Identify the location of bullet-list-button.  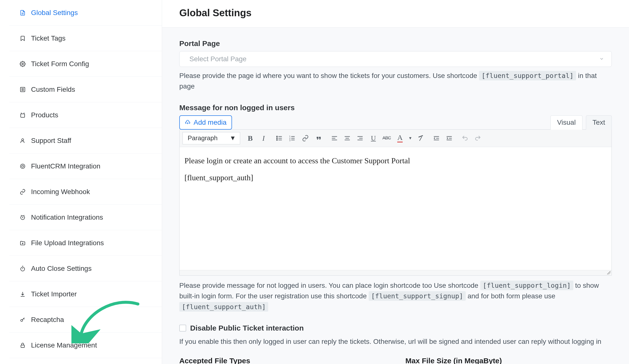
(279, 138).